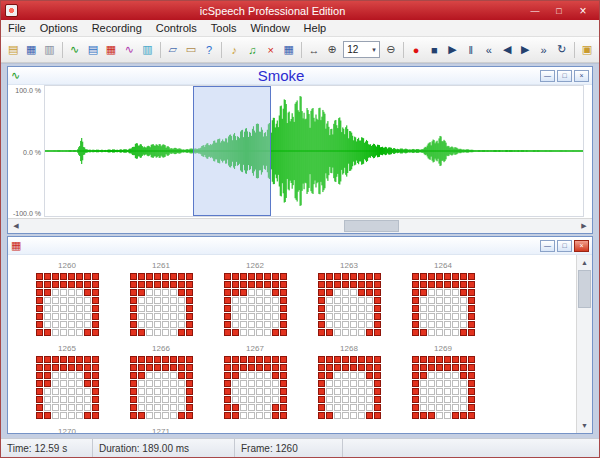 This screenshot has width=600, height=458. What do you see at coordinates (67, 430) in the screenshot?
I see `epg-frame: 1270` at bounding box center [67, 430].